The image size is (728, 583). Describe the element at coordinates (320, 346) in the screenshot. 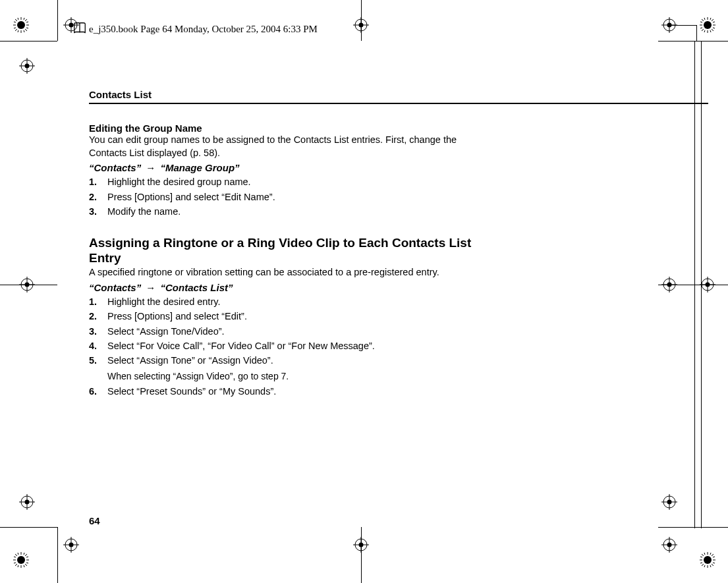

I see `step-item: Select “For Voice Call”, “For Video Call…` at that location.